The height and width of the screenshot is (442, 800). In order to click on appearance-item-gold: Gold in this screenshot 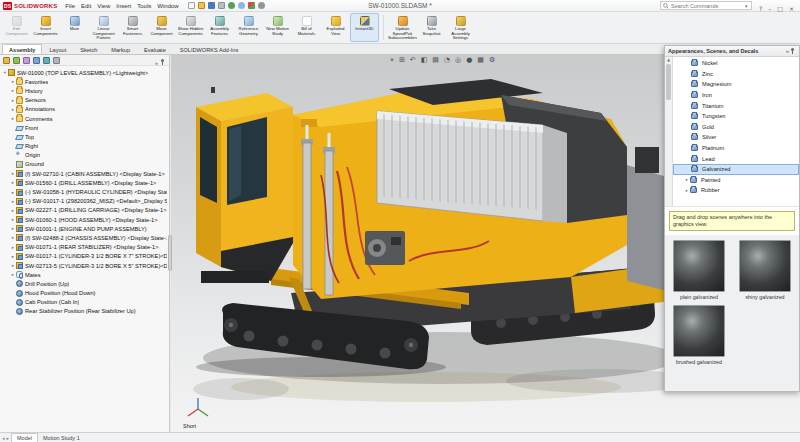, I will do `click(736, 128)`.